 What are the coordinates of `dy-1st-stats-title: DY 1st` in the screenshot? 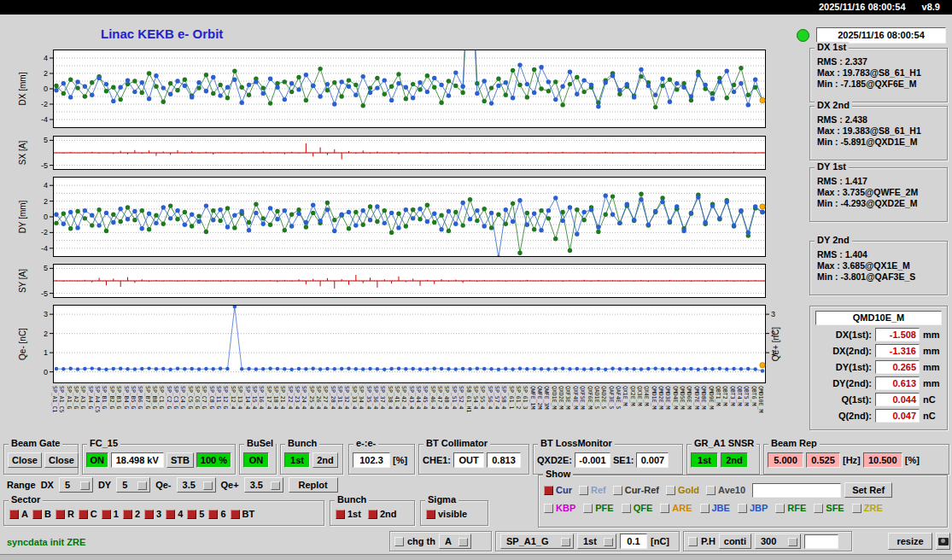 It's located at (832, 166).